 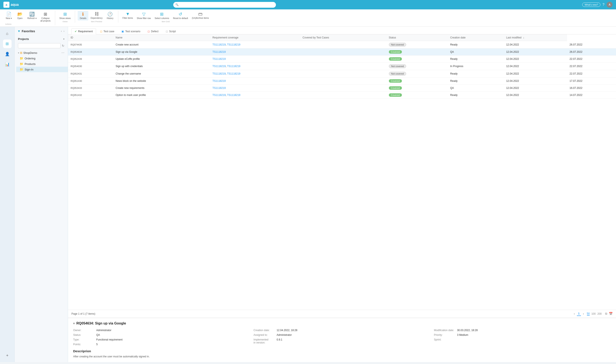 I want to click on sidebar-item-grid: ⊞, so click(x=7, y=44).